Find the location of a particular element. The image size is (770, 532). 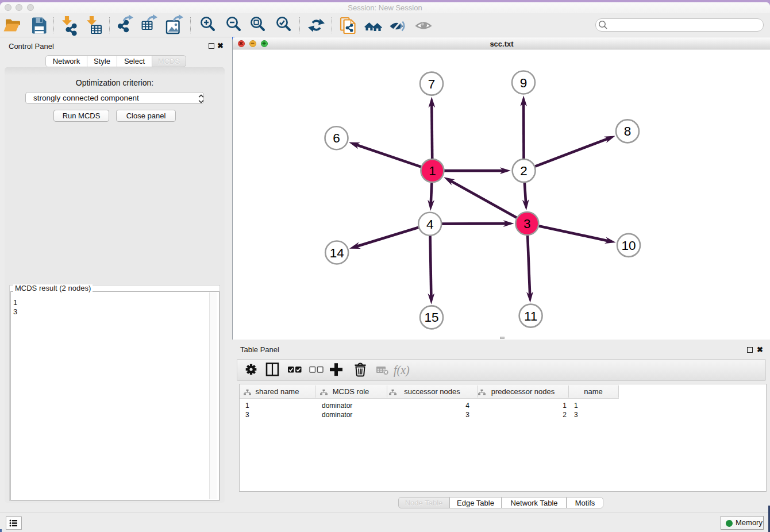

svg-text: 7 is located at coordinates (432, 84).